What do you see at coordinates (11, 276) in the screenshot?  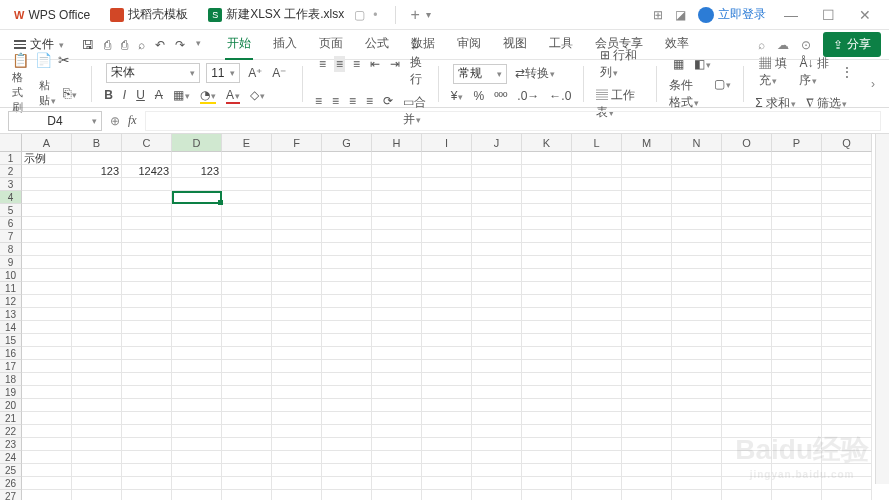 I see `row-header: 10` at bounding box center [11, 276].